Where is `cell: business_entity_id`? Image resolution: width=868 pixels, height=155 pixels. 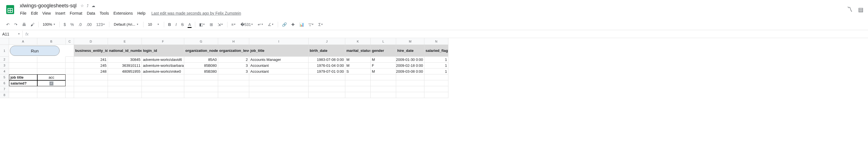 cell: business_entity_id is located at coordinates (91, 50).